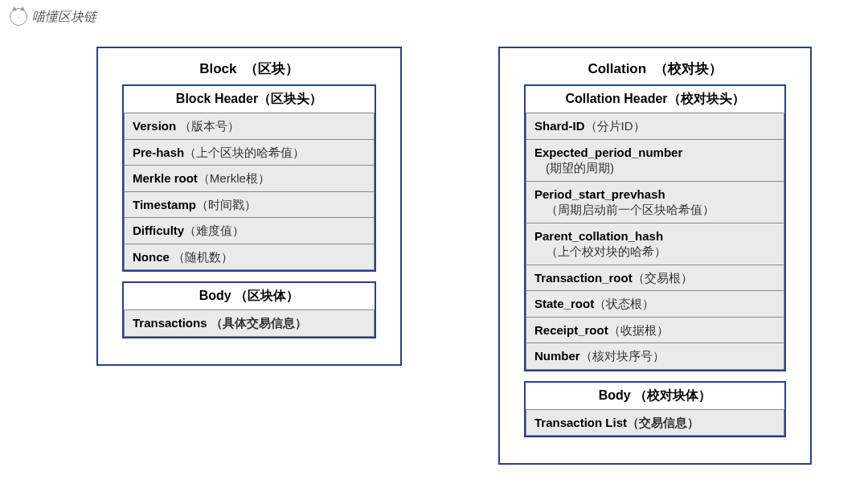 Image resolution: width=868 pixels, height=488 pixels. I want to click on row-number: Number（核对块序号）, so click(655, 357).